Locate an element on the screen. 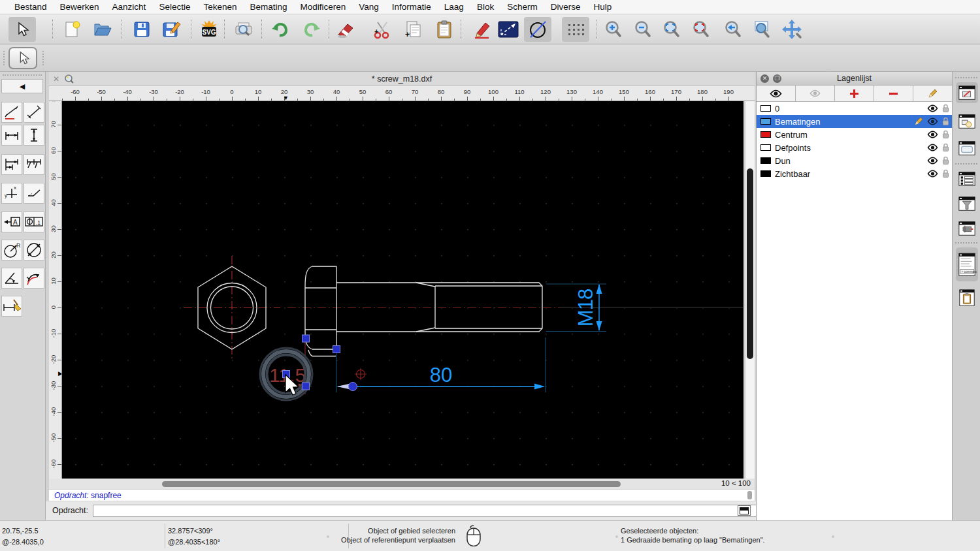 The image size is (980, 551). vertical-scrollbar is located at coordinates (750, 290).